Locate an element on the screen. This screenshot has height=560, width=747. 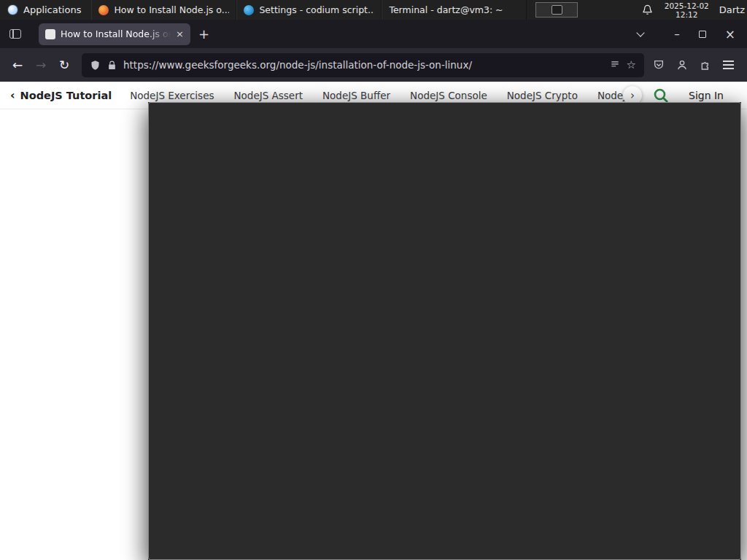
url-text: https://www.geeksforgeeks.org/node-js/in… is located at coordinates (363, 65).